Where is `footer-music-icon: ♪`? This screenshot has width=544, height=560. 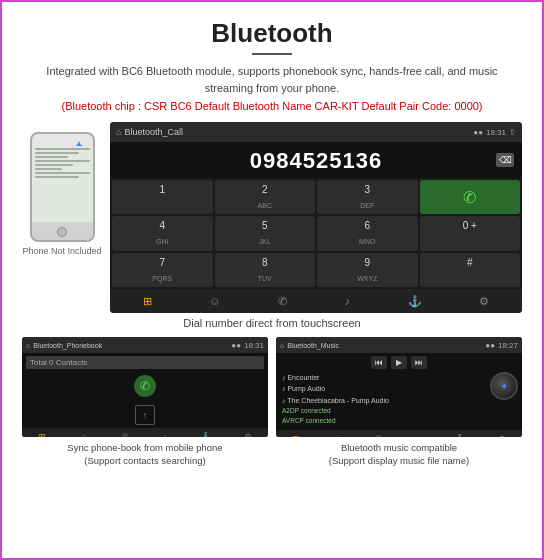
footer-music-icon: ♪ is located at coordinates (348, 301).